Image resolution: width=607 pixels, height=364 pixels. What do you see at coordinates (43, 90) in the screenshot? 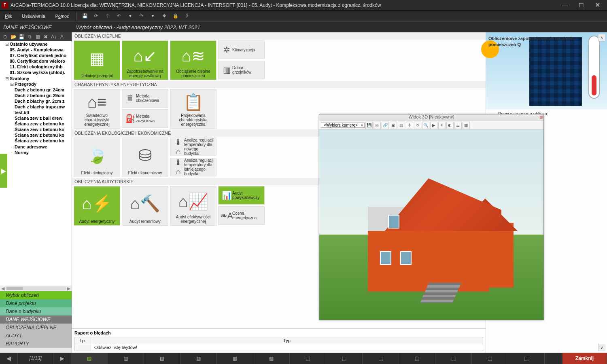
I see `tree-item: Dach z betonu gr. 24cm` at bounding box center [43, 90].